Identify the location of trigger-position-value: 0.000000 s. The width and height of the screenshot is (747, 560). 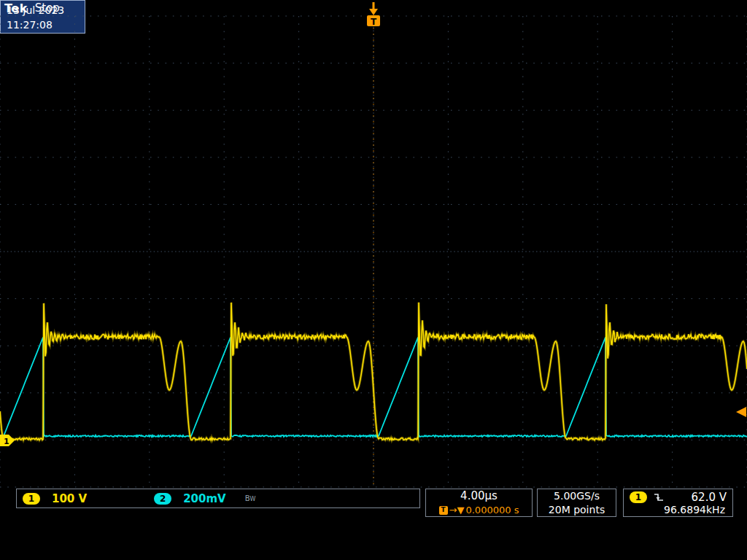
(492, 510).